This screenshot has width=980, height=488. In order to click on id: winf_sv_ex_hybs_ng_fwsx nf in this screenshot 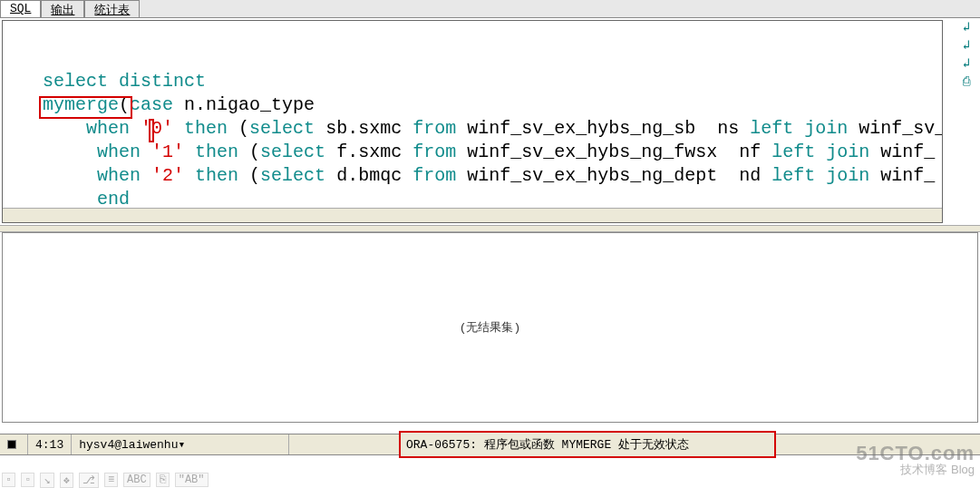, I will do `click(614, 152)`.